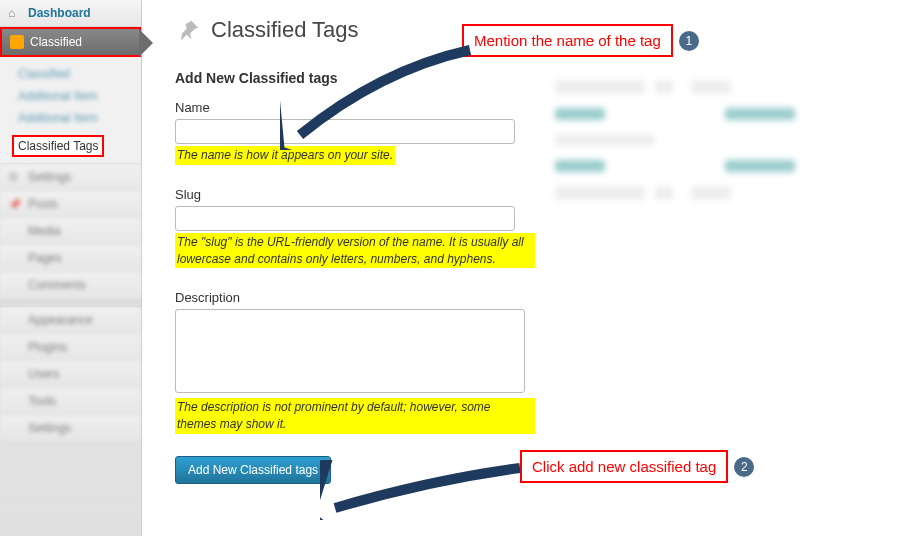 The height and width of the screenshot is (536, 906). Describe the element at coordinates (355, 251) in the screenshot. I see `slug-help-text: The "slug" is the URL-friendly version o…` at that location.